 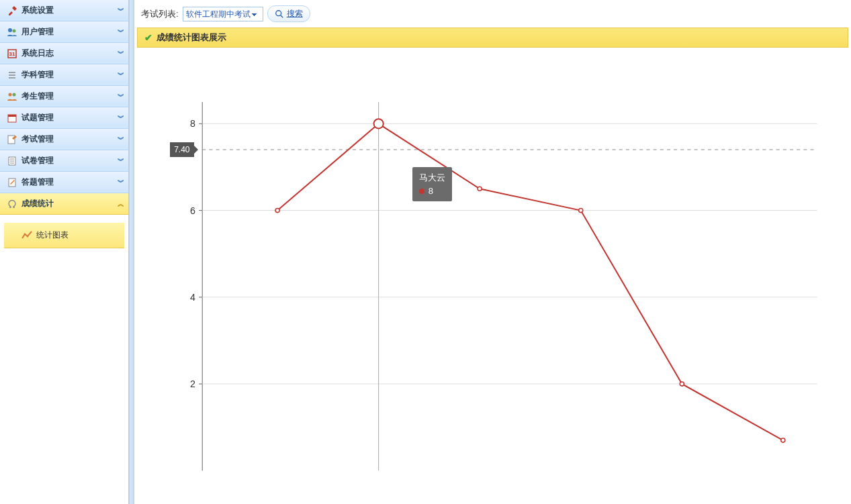 What do you see at coordinates (64, 97) in the screenshot?
I see `sidebar-item-4: 考生管理︾` at bounding box center [64, 97].